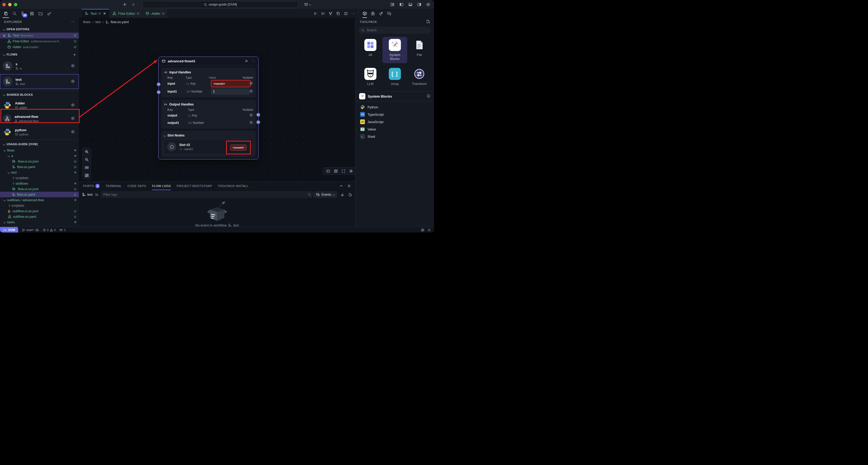  What do you see at coordinates (381, 13) in the screenshot?
I see `rocket-tab` at bounding box center [381, 13].